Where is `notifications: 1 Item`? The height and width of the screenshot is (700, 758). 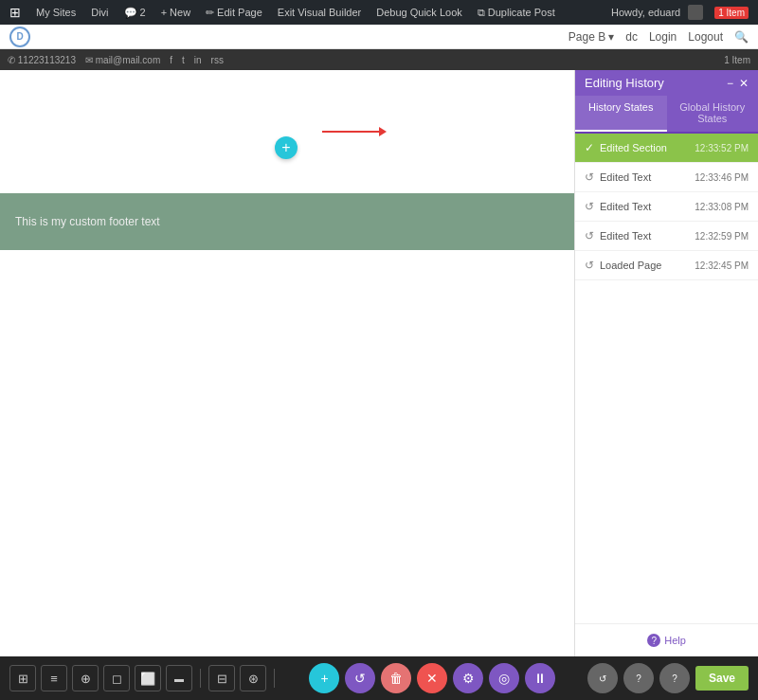 notifications: 1 Item is located at coordinates (731, 12).